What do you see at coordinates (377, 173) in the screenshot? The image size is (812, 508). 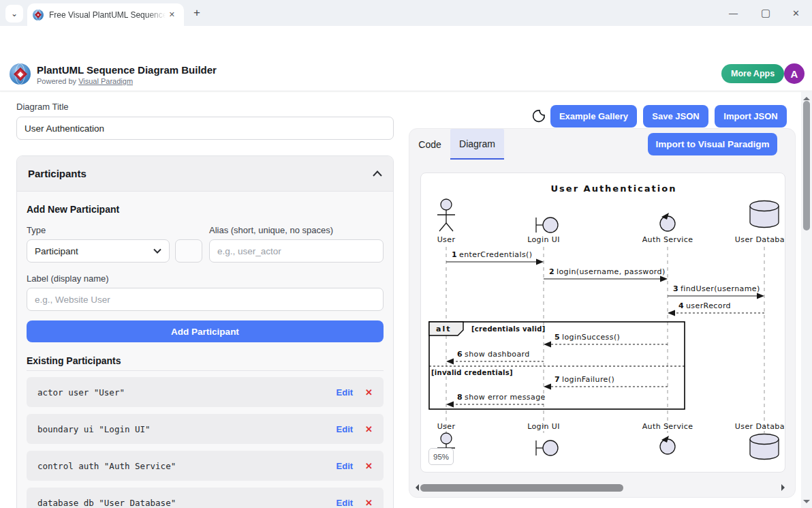 I see `chevron-up-icon` at bounding box center [377, 173].